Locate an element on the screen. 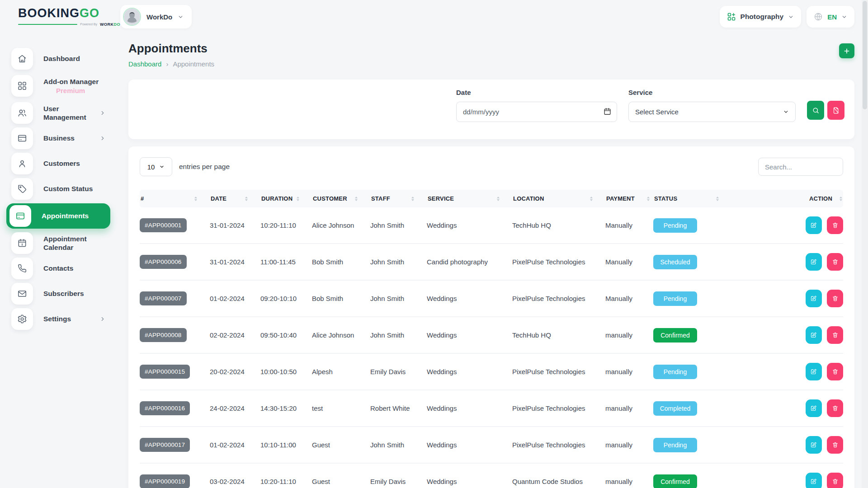 The image size is (868, 488). breadcrumb-dashboard-link: Dashboard is located at coordinates (145, 64).